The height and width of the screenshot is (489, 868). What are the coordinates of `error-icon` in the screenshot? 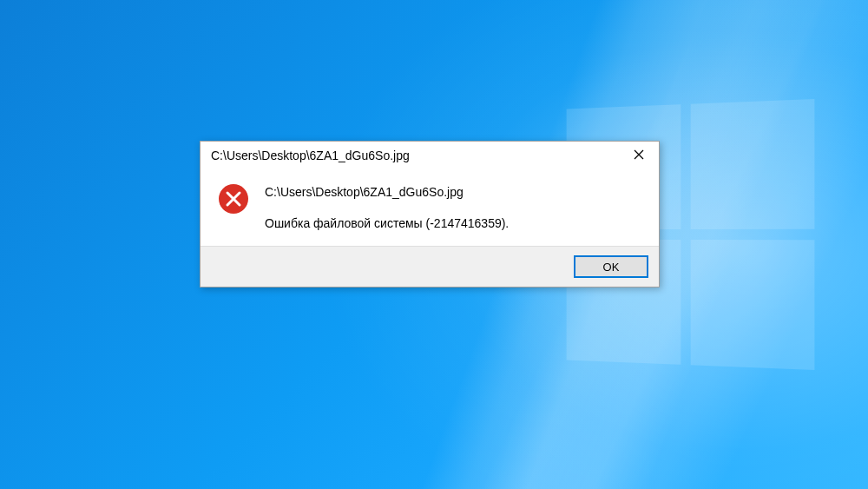 It's located at (233, 199).